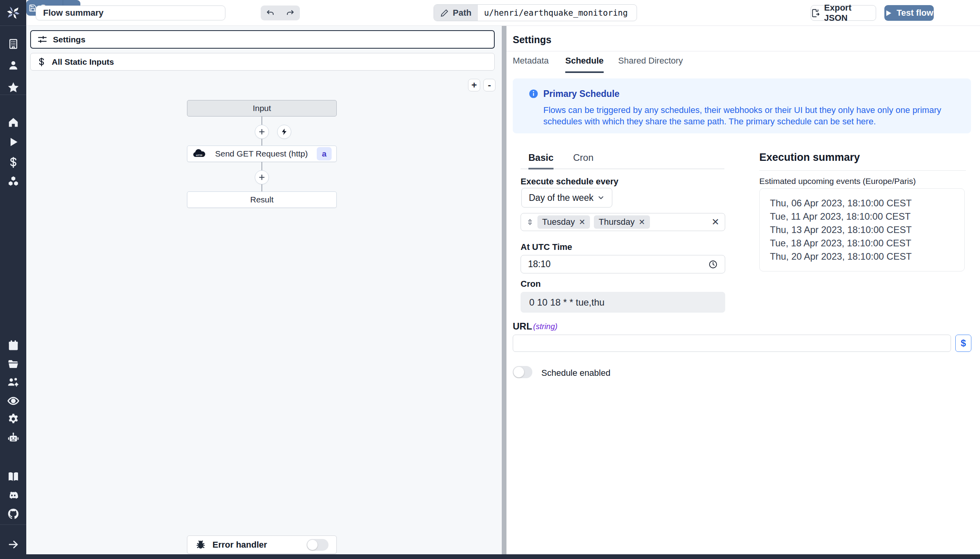  I want to click on user-icon, so click(13, 65).